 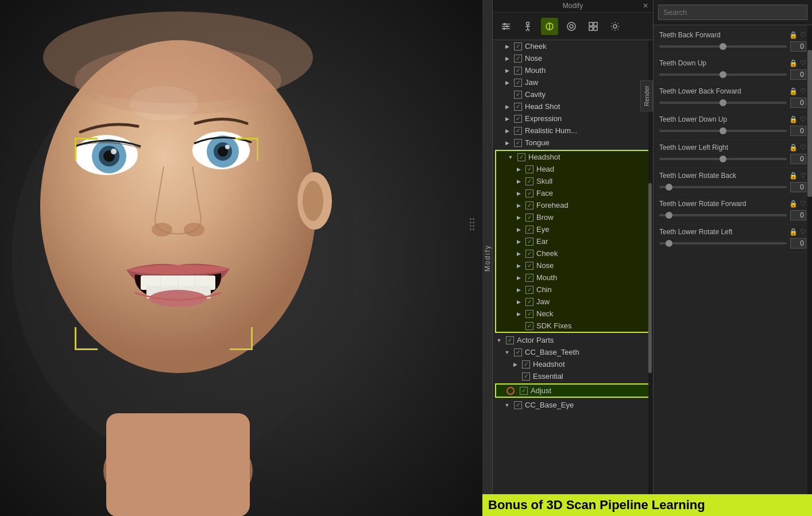 I want to click on heart-icon-6: ♡, so click(x=803, y=176).